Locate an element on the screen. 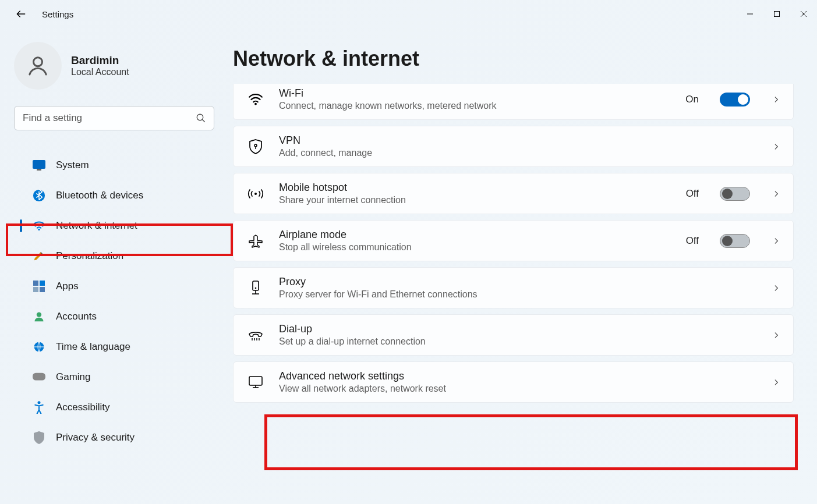 This screenshot has height=504, width=817. sidebar-item-personalization: Personalization is located at coordinates (114, 256).